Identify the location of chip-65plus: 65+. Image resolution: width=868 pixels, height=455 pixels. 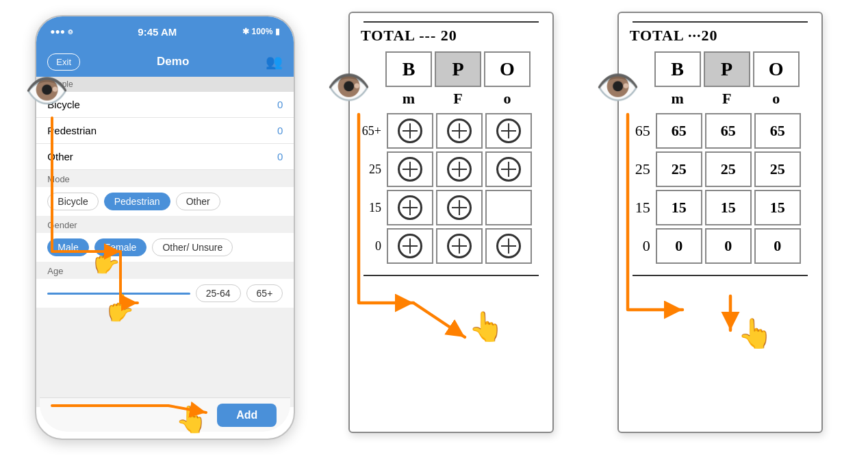
(265, 293).